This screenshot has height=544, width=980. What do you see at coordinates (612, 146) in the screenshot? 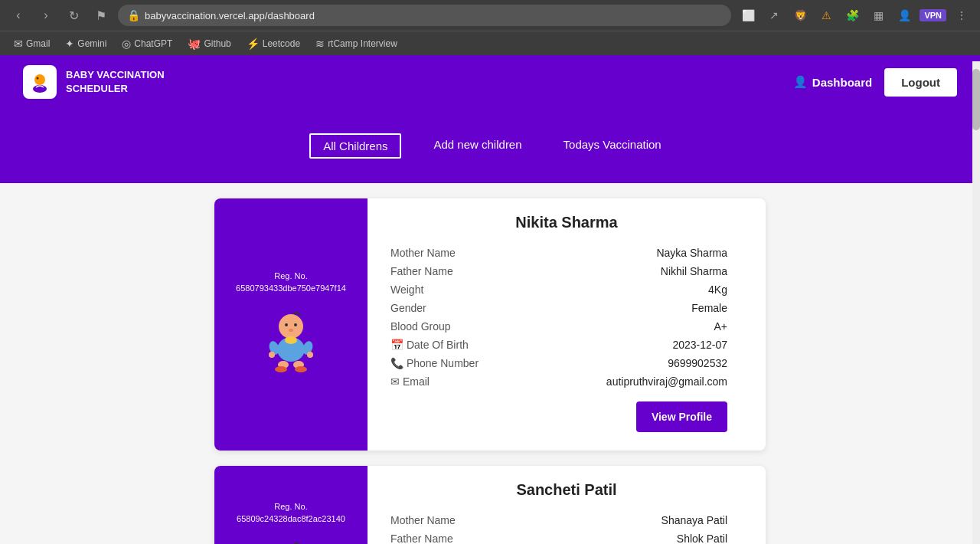
I see `tab-todays-vaccination: Todays Vaccination` at bounding box center [612, 146].